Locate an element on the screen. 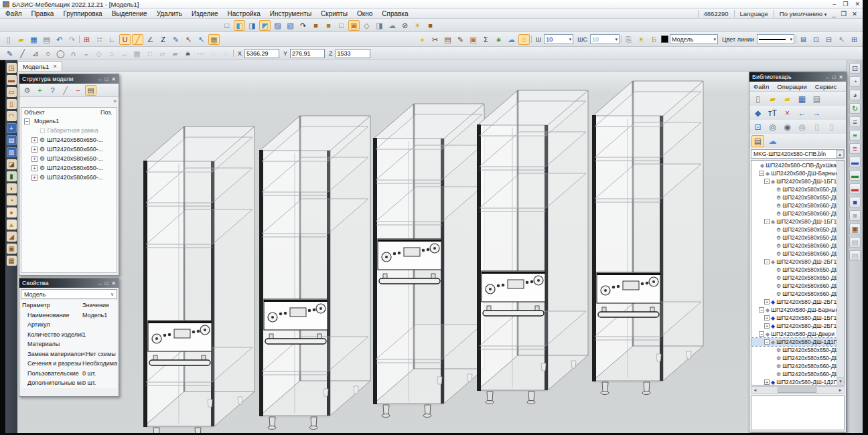  edge-icon: ╱ is located at coordinates (66, 90).